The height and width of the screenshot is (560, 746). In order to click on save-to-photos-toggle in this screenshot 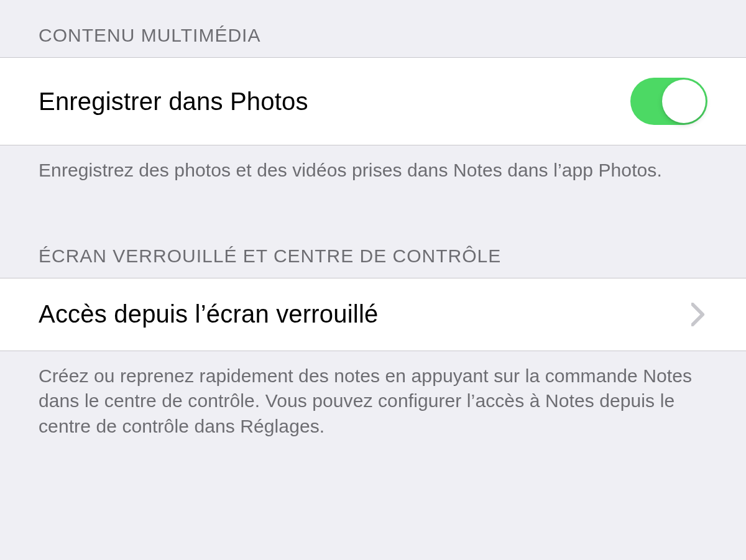, I will do `click(669, 101)`.